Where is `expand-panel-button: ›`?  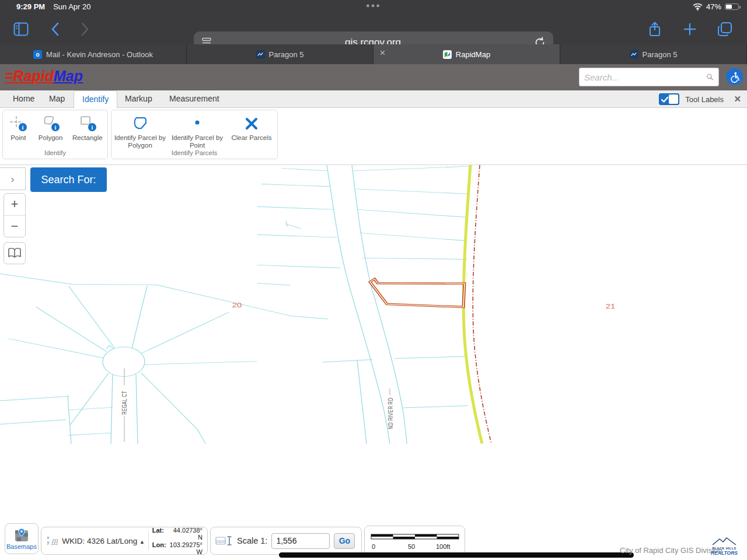 expand-panel-button: › is located at coordinates (13, 178).